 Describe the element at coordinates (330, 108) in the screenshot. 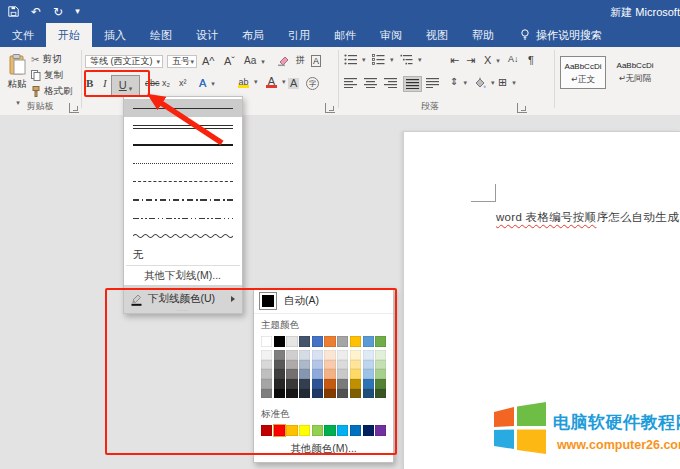

I see `font-dialog-launcher-icon` at that location.